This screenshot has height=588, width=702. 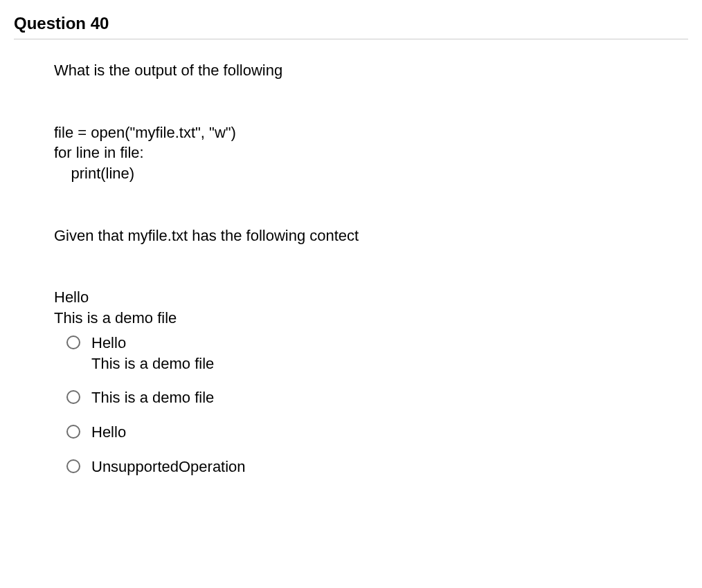 What do you see at coordinates (371, 307) in the screenshot?
I see `file-content: Hello This is a demo file` at bounding box center [371, 307].